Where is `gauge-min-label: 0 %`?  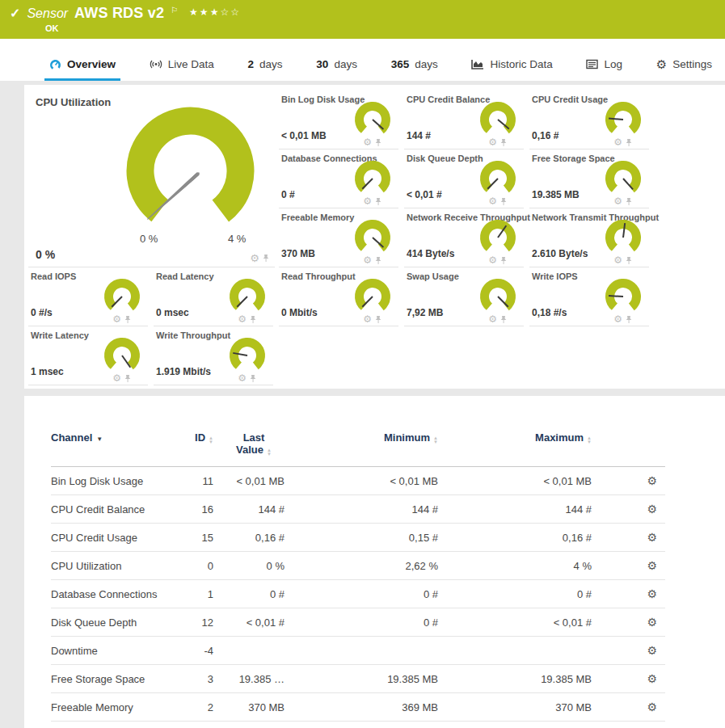 gauge-min-label: 0 % is located at coordinates (149, 239).